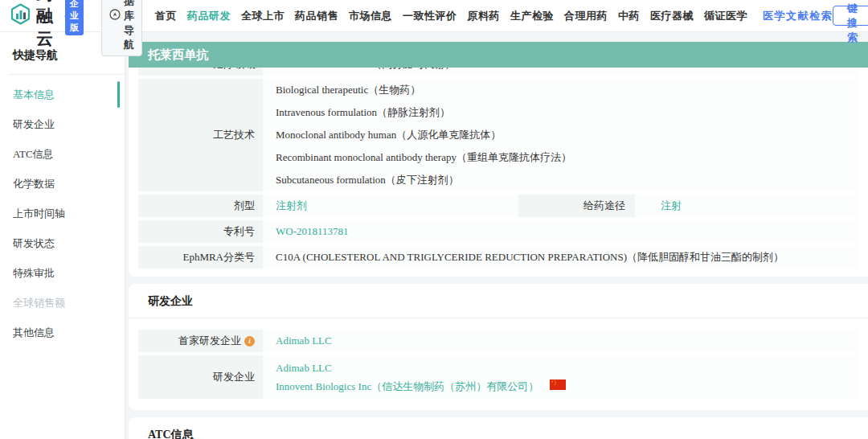 This screenshot has width=868, height=439. Describe the element at coordinates (63, 154) in the screenshot. I see `sidebar-item-atc-info: ATC信息` at that location.